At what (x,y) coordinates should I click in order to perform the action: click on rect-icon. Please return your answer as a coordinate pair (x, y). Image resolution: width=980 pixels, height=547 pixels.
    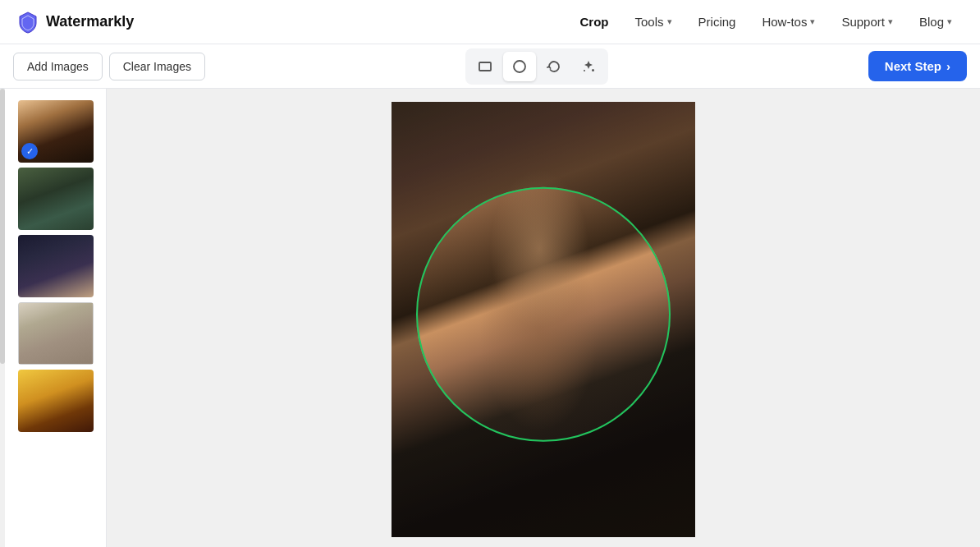
    Looking at the image, I should click on (485, 67).